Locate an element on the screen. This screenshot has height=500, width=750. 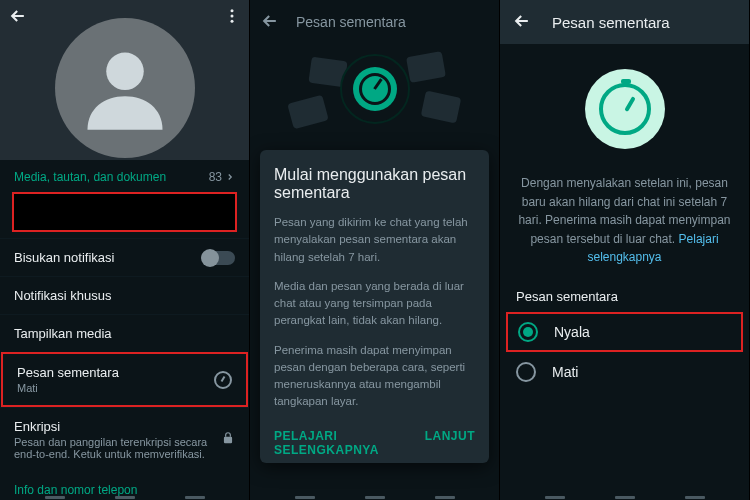
continue-button: LANJUT is located at coordinates (450, 443).